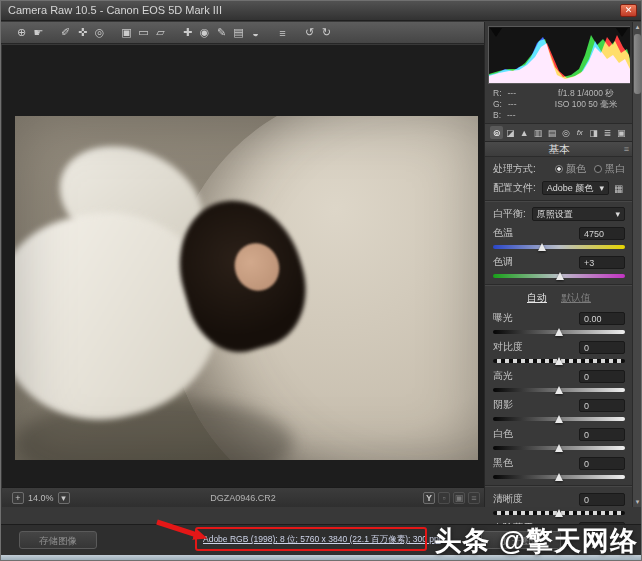  Describe the element at coordinates (628, 10) in the screenshot. I see `close-button: ✕` at that location.